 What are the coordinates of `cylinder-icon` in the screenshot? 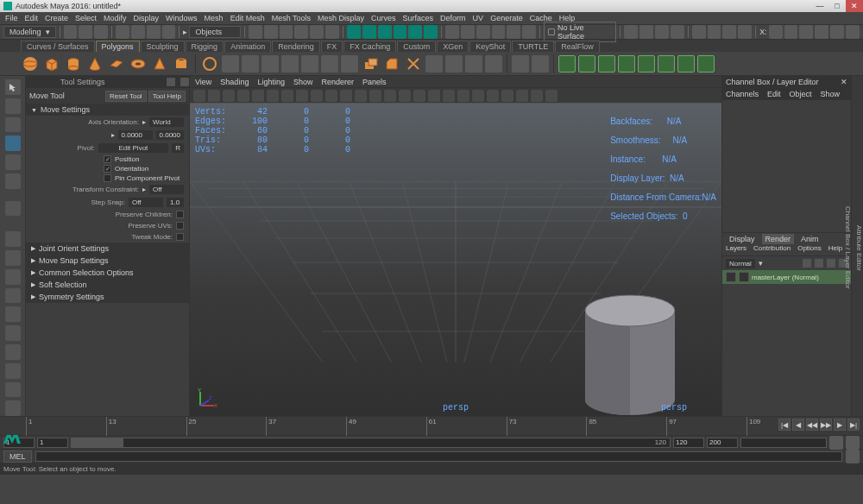 It's located at (73, 64).